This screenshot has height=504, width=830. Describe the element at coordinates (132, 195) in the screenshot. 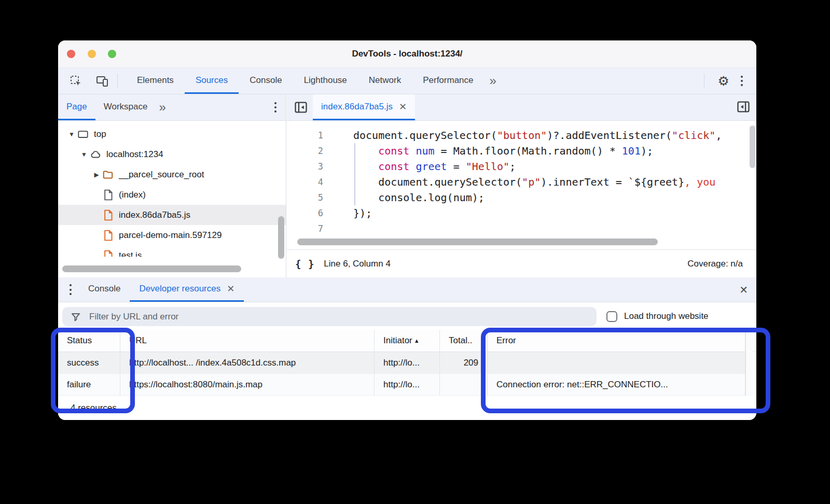

I see `tree-item-label: (index)` at that location.